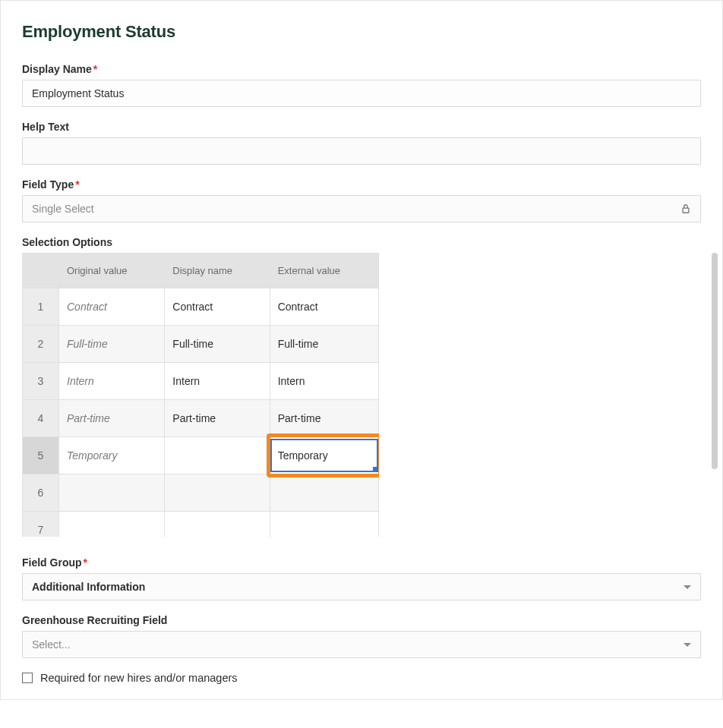 This screenshot has height=728, width=723. Describe the element at coordinates (200, 419) in the screenshot. I see `table-row: 4 Part-time Part-time Part-time` at that location.